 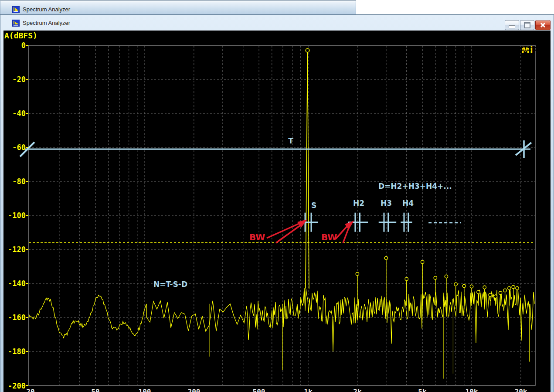 What do you see at coordinates (527, 25) in the screenshot?
I see `maximize-button` at bounding box center [527, 25].